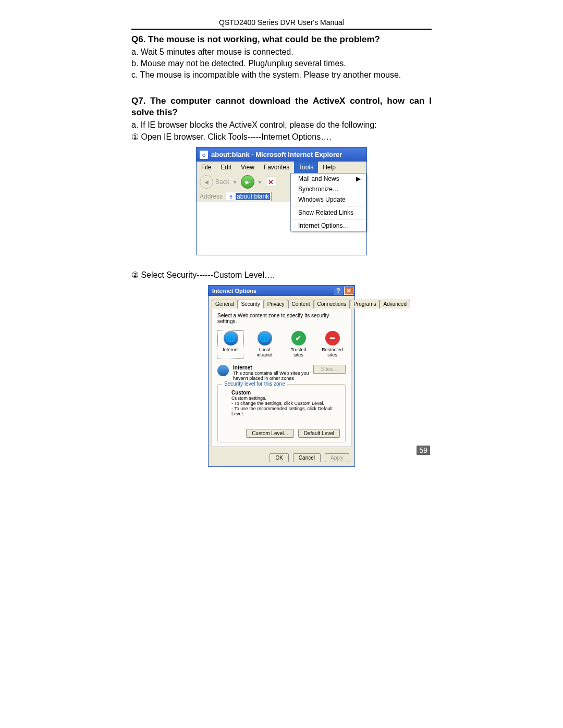 This screenshot has width=563, height=728. What do you see at coordinates (282, 377) in the screenshot?
I see `io-body: Select a Web content zone to specify its…` at bounding box center [282, 377].